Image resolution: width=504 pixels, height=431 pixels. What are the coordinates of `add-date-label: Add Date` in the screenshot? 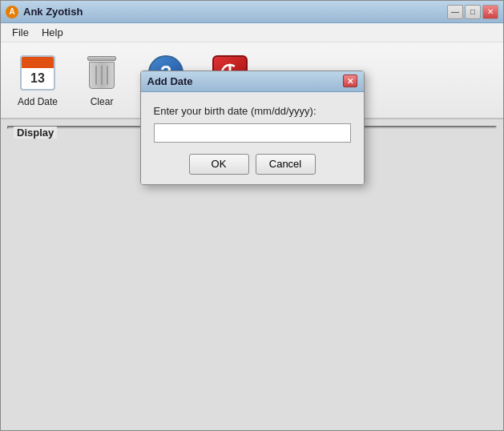 It's located at (38, 102).